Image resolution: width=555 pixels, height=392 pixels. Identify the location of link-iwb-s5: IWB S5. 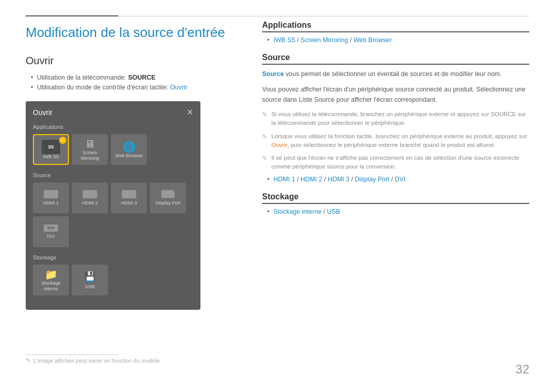
(284, 40).